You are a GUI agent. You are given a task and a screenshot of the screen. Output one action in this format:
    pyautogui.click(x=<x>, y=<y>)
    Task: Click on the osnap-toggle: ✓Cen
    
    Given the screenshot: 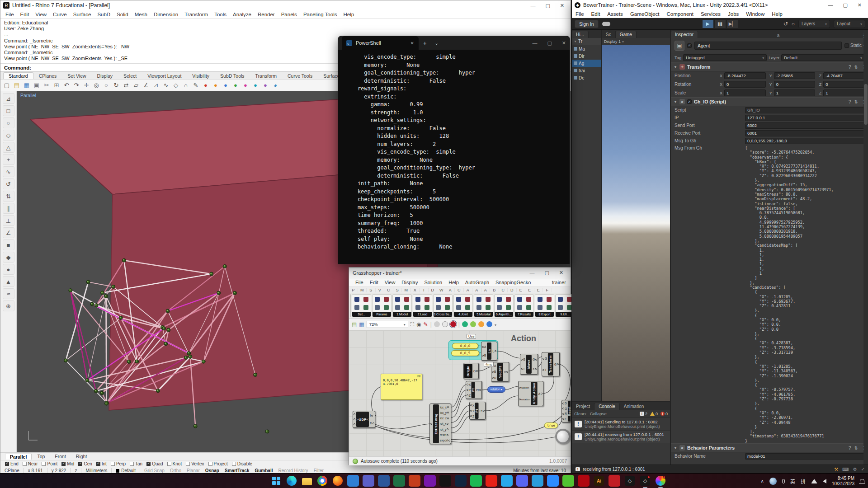 What is the action you would take?
    pyautogui.click(x=85, y=464)
    